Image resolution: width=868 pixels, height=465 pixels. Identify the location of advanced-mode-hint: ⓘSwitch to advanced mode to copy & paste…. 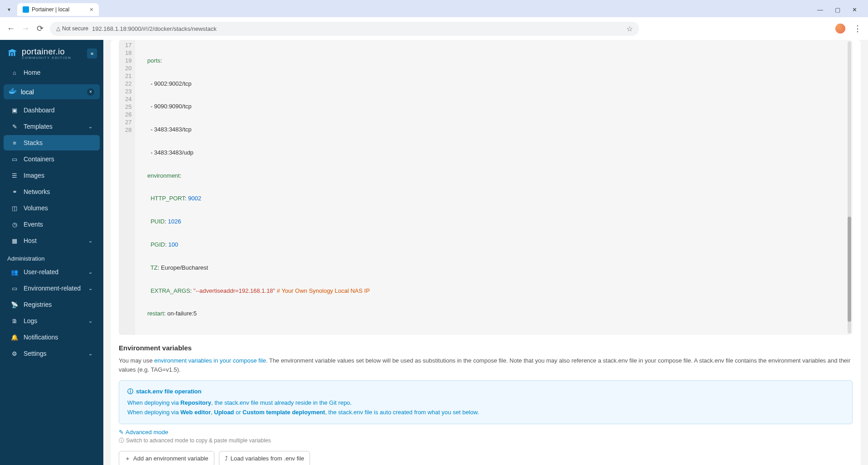
(486, 441).